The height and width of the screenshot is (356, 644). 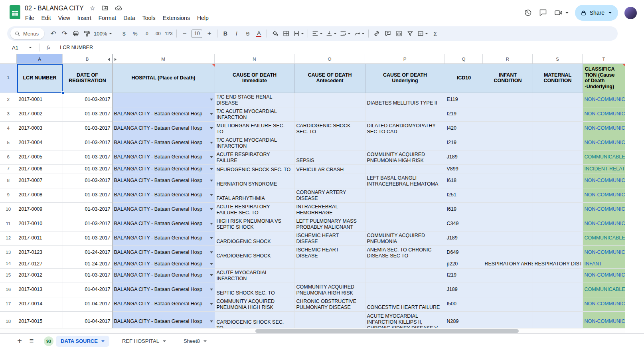 What do you see at coordinates (8, 100) in the screenshot?
I see `row-header-2: 2` at bounding box center [8, 100].